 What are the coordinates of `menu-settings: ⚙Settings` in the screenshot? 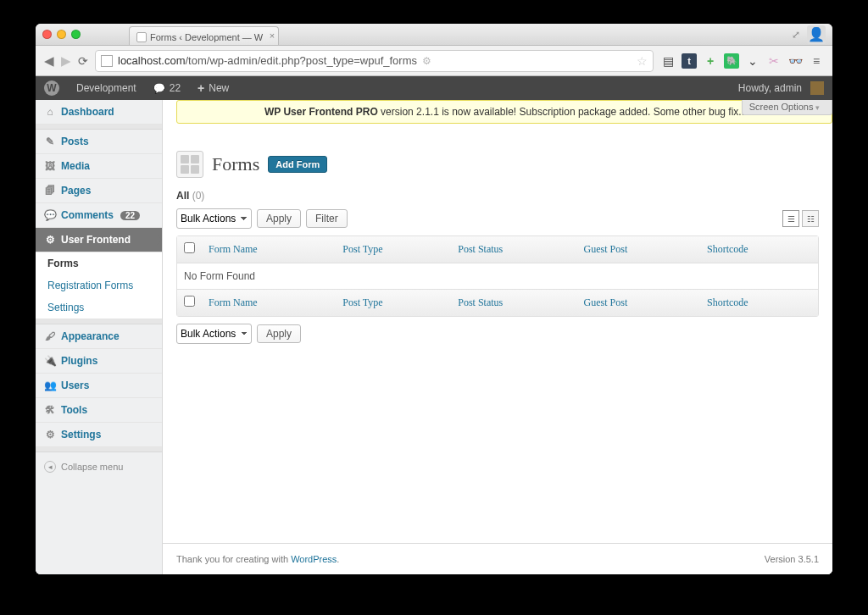 It's located at (98, 435).